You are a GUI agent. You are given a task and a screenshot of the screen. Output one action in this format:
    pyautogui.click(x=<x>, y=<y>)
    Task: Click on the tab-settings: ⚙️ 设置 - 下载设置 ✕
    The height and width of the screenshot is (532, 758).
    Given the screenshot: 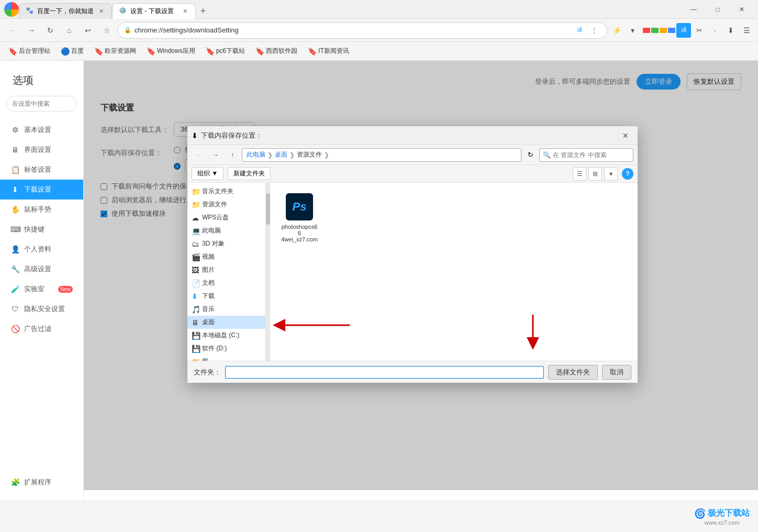 What is the action you would take?
    pyautogui.click(x=154, y=11)
    